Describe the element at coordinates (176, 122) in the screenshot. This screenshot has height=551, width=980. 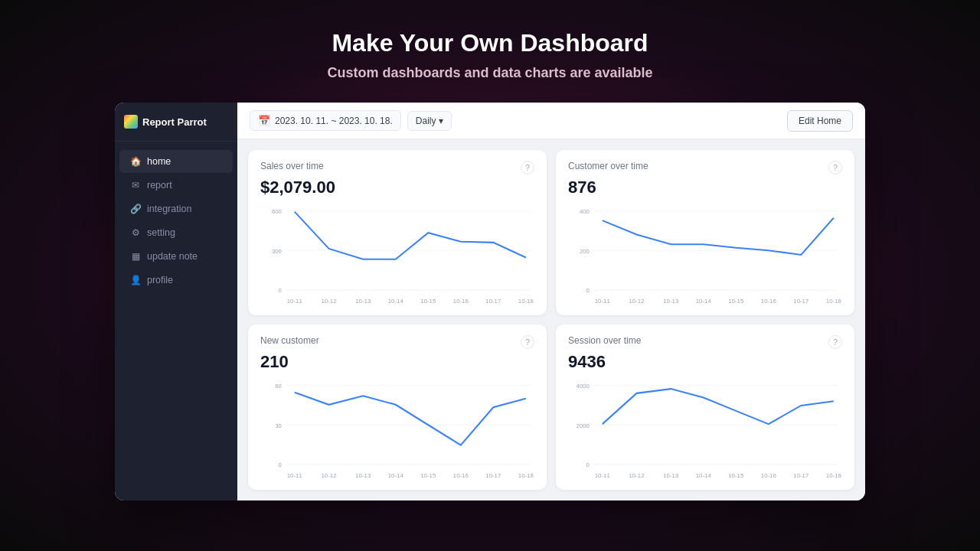
I see `sidebar-logo: Report Parrot` at that location.